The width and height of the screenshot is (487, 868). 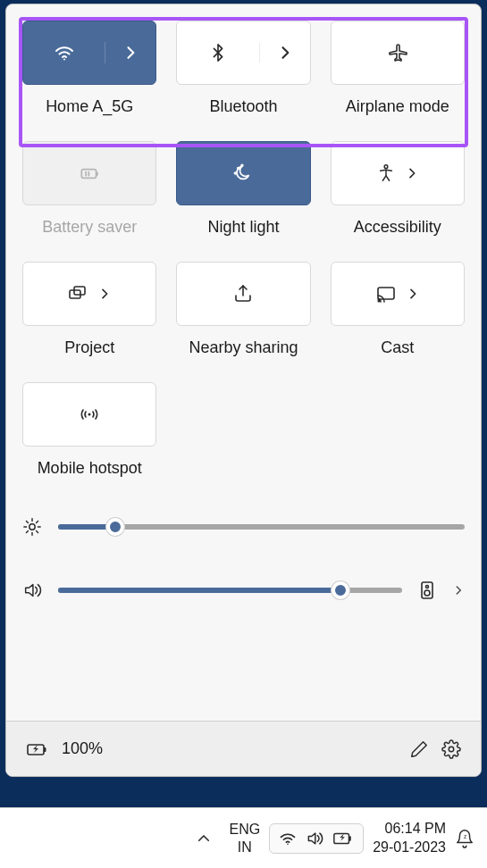 What do you see at coordinates (89, 414) in the screenshot?
I see `hotspot-button` at bounding box center [89, 414].